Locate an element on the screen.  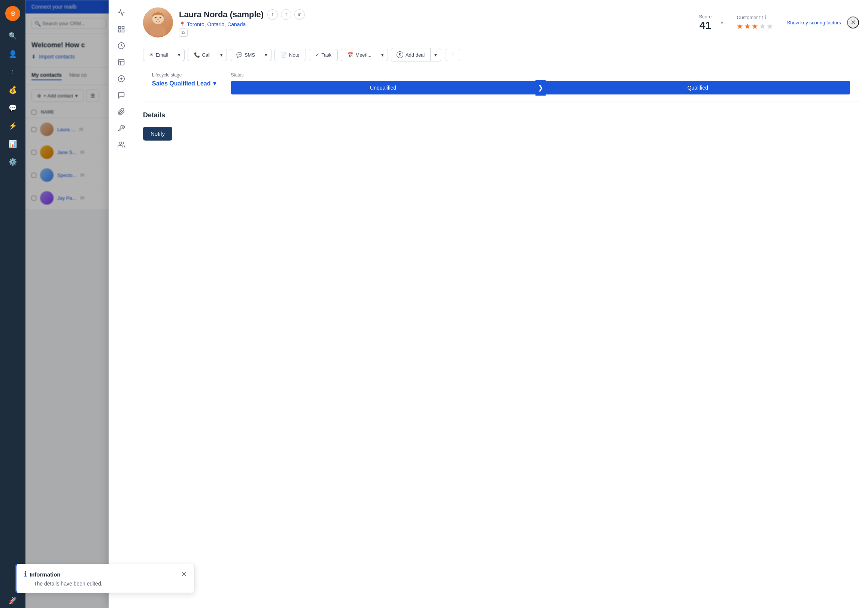
star-rating: ★ ★ ★ ★ ★ is located at coordinates (755, 26).